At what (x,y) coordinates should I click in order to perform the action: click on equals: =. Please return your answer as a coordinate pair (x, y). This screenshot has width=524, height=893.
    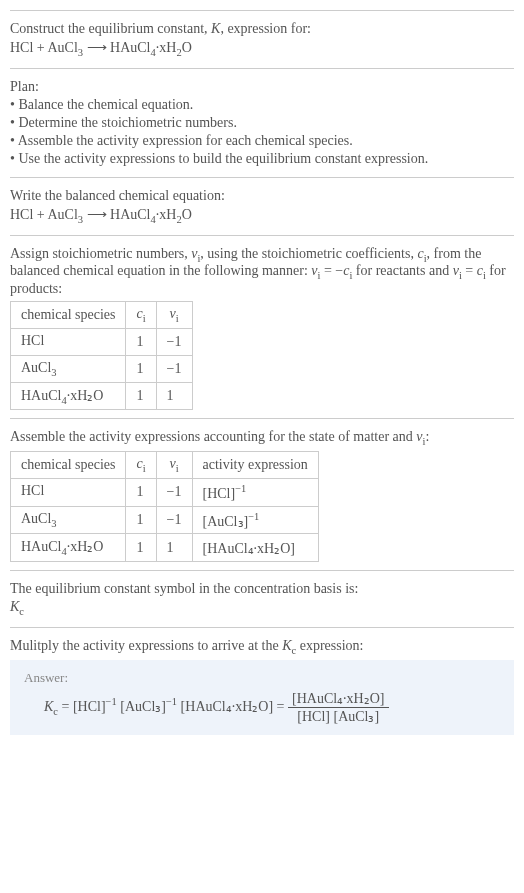
    Looking at the image, I should click on (66, 706).